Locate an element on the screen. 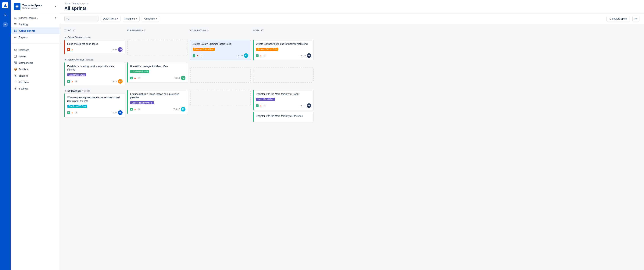 The width and height of the screenshot is (644, 270). swimlane-harvey-header: ▼ Harvey Jennings 2 issues is located at coordinates (95, 60).